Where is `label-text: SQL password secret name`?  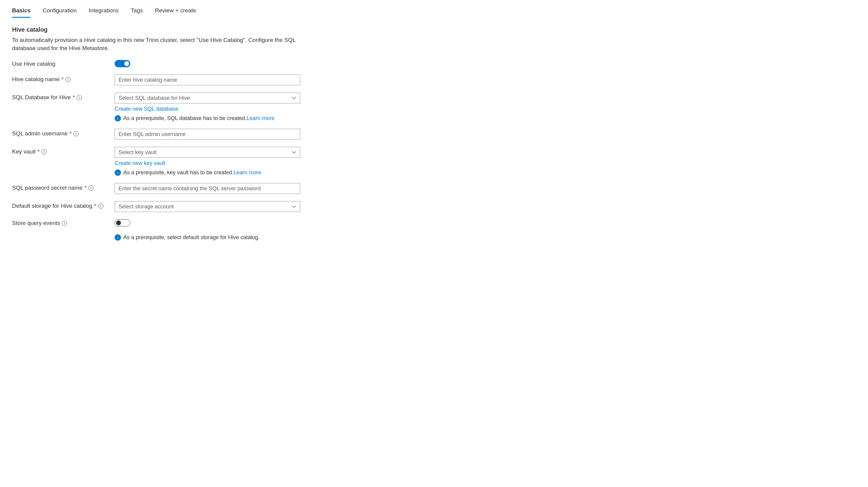
label-text: SQL password secret name is located at coordinates (47, 188).